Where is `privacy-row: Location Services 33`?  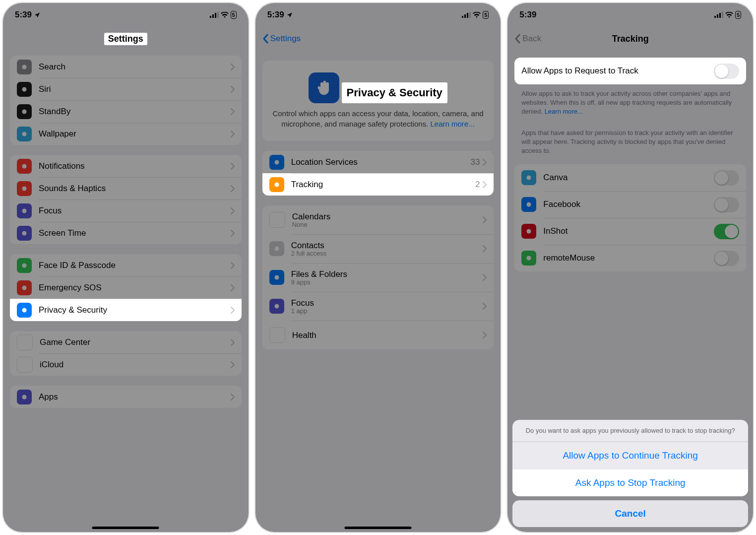 privacy-row: Location Services 33 is located at coordinates (378, 162).